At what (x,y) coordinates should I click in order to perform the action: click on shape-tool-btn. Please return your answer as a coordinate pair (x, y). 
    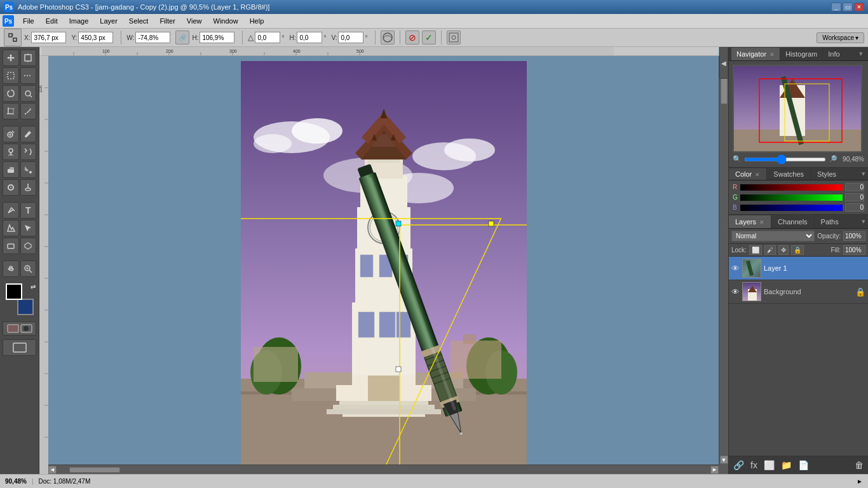
    Looking at the image, I should click on (11, 246).